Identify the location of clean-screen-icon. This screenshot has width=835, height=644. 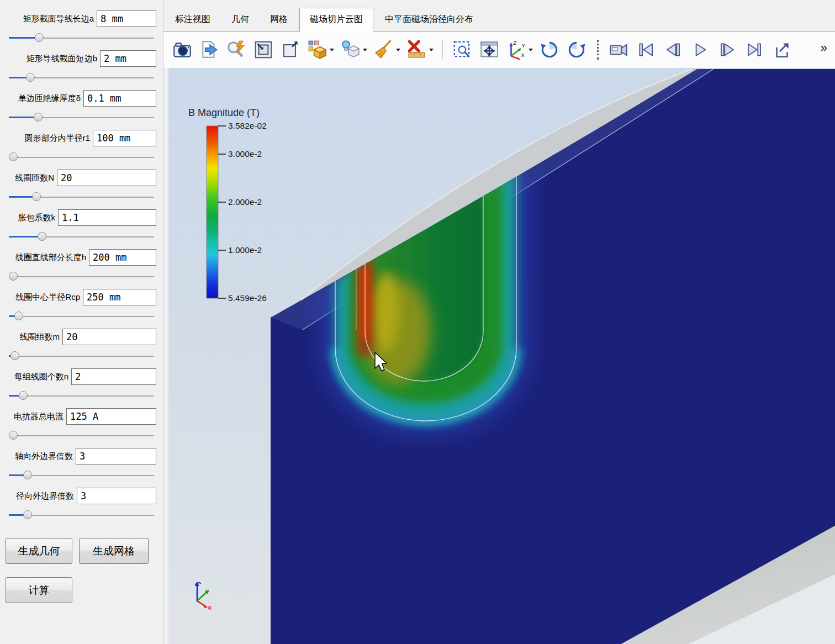
(384, 50).